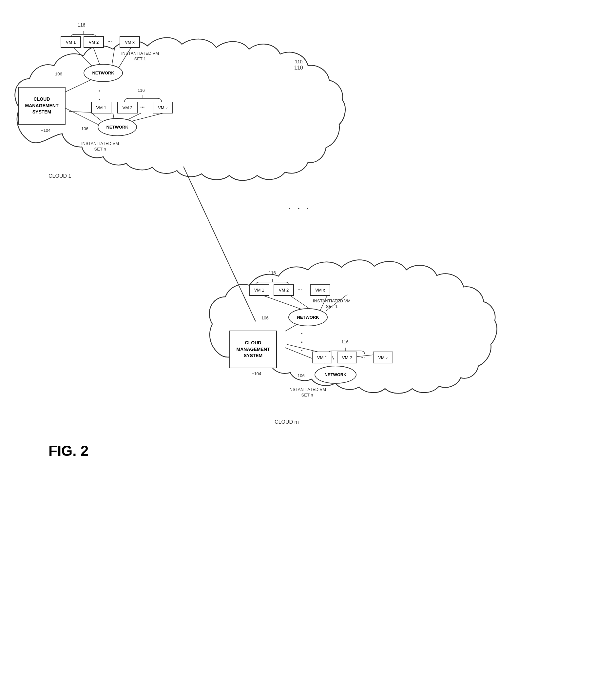 The image size is (616, 690). Describe the element at coordinates (110, 42) in the screenshot. I see `dots-c1s1: ···` at that location.